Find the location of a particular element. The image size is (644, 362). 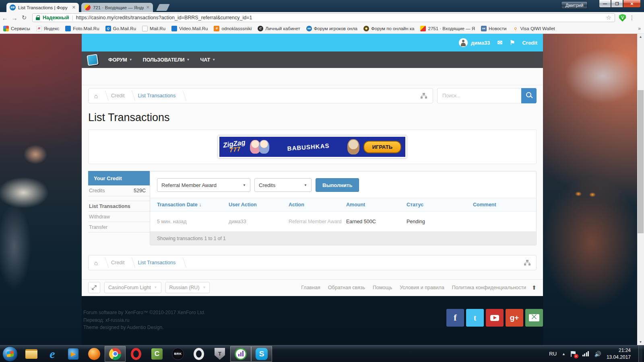

col-transaction-date: Transaction Date ↓ is located at coordinates (193, 205).